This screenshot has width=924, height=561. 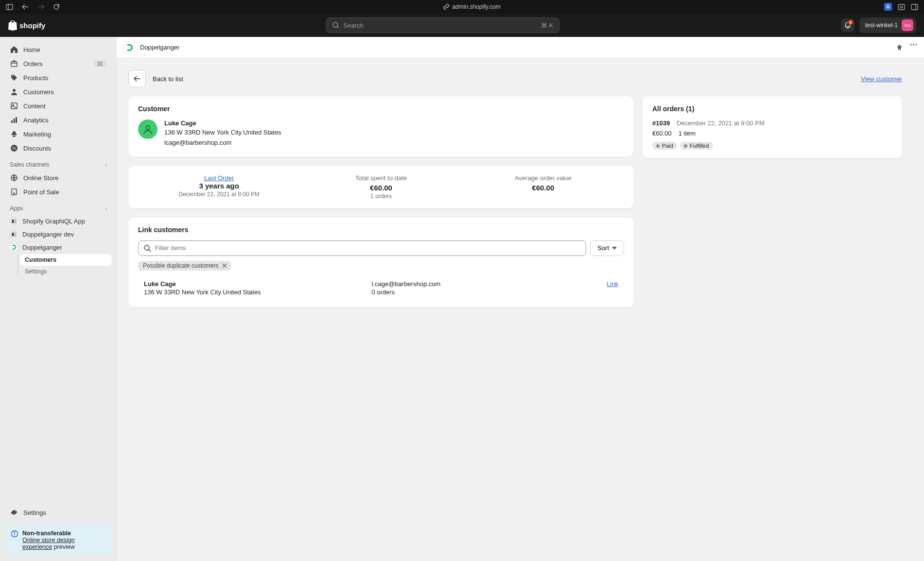 What do you see at coordinates (446, 7) in the screenshot?
I see `link-icon` at bounding box center [446, 7].